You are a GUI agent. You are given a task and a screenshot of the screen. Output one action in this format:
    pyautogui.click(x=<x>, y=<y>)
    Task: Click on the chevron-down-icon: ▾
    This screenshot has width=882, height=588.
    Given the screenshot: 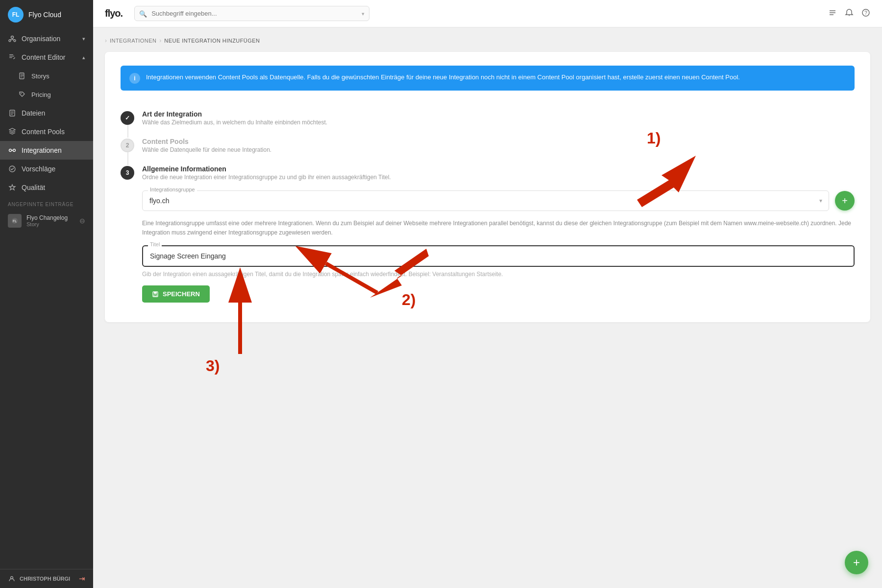 What is the action you would take?
    pyautogui.click(x=84, y=39)
    